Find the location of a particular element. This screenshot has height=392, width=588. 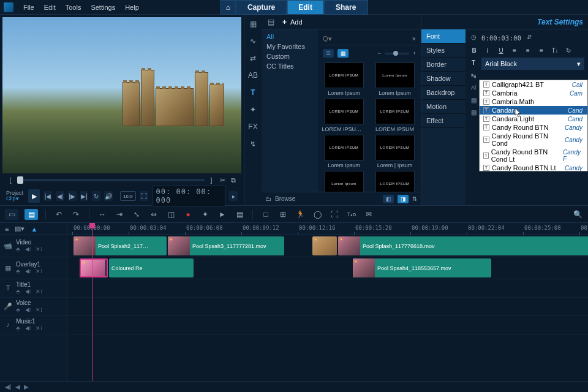

view-list-button: ☰ is located at coordinates (328, 53).